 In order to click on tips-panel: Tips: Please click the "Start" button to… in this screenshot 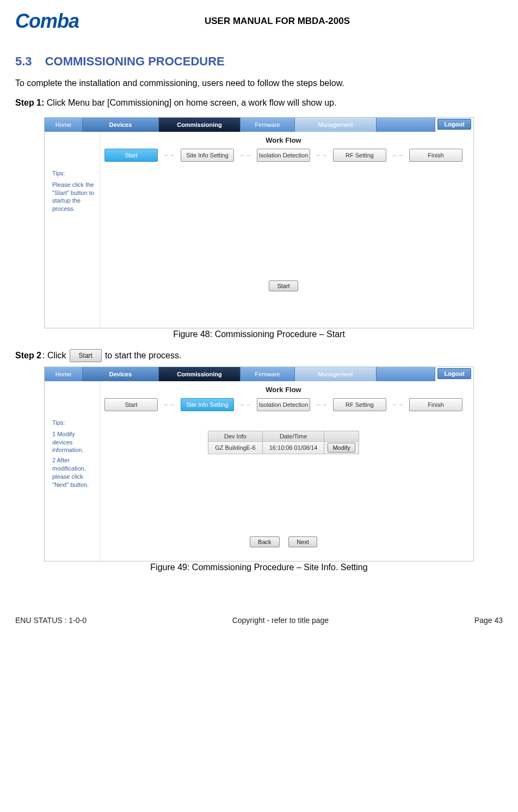, I will do `click(72, 230)`.